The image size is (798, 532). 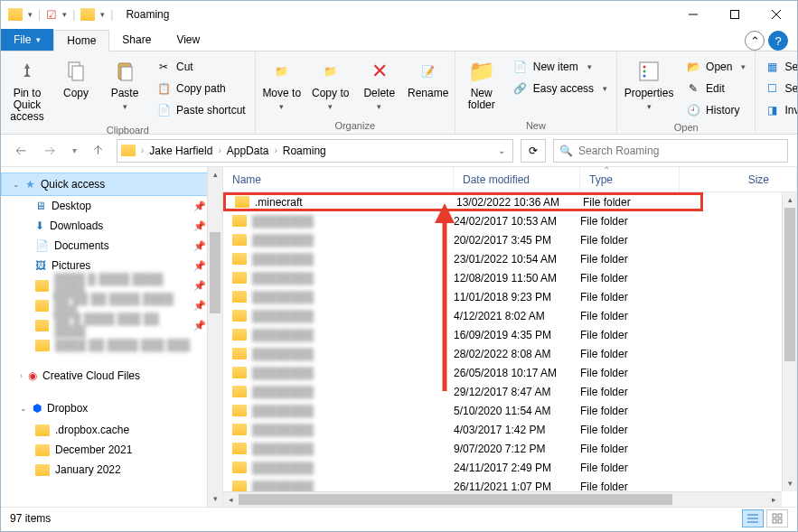 What do you see at coordinates (510, 484) in the screenshot?
I see `file-row: ████████26/11/2021 1:07 PMFile folder` at bounding box center [510, 484].